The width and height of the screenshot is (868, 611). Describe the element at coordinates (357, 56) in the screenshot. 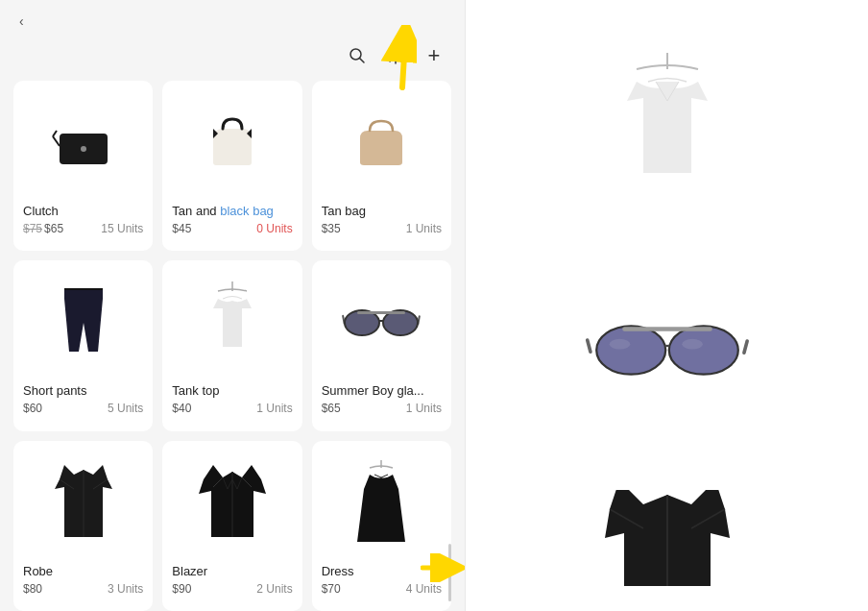

I see `search-svg` at that location.